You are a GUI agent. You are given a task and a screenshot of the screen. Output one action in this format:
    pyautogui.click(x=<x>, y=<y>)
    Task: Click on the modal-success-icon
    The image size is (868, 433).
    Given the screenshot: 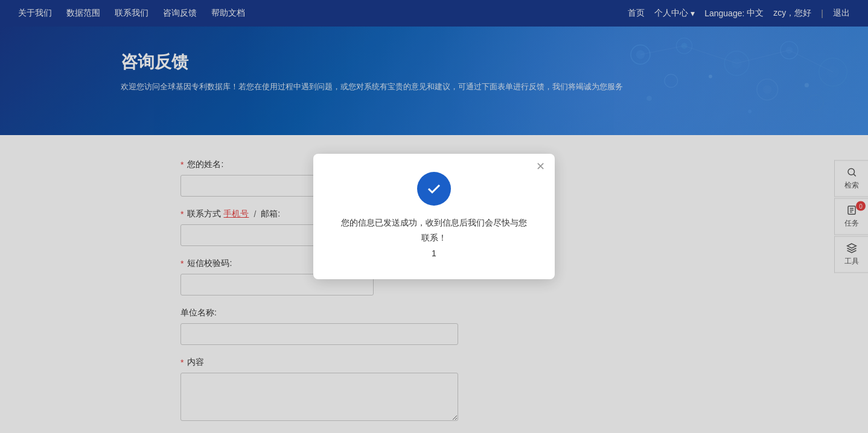 What is the action you would take?
    pyautogui.click(x=434, y=189)
    